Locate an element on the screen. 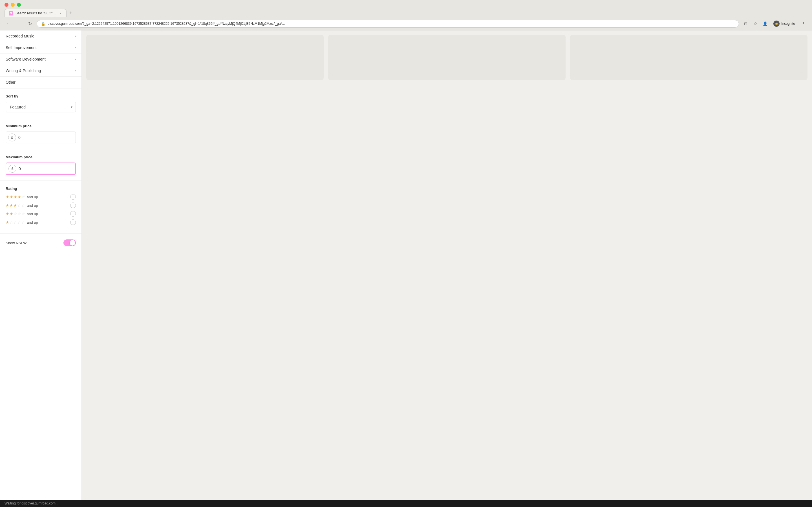 The height and width of the screenshot is (507, 812). forward-button: → is located at coordinates (19, 23).